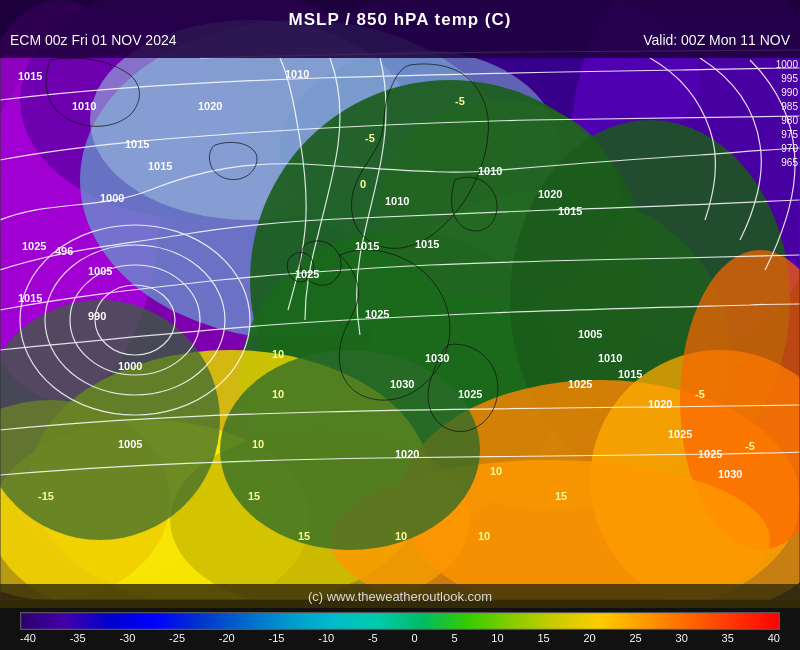  Describe the element at coordinates (28, 638) in the screenshot. I see `cb-label-n40: -40` at that location.